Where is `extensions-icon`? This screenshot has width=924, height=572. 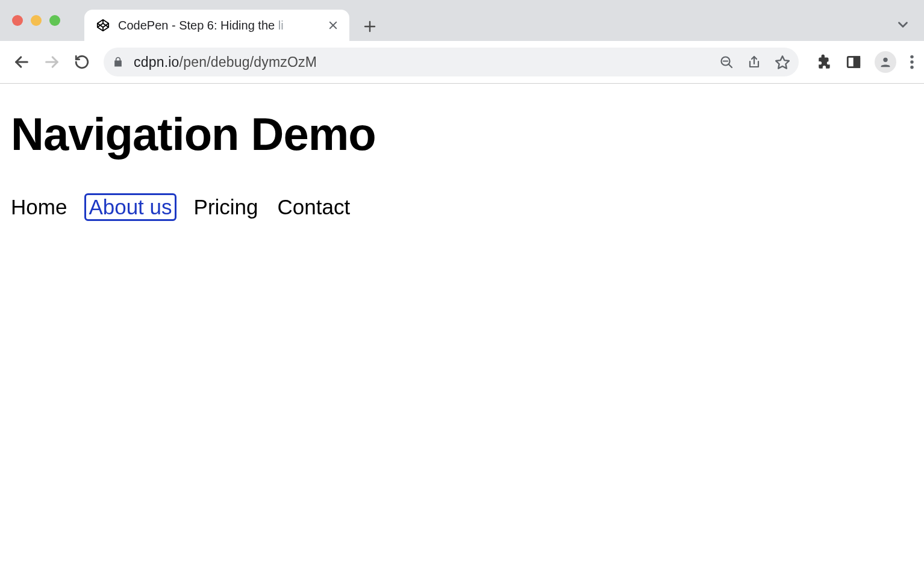 extensions-icon is located at coordinates (825, 62).